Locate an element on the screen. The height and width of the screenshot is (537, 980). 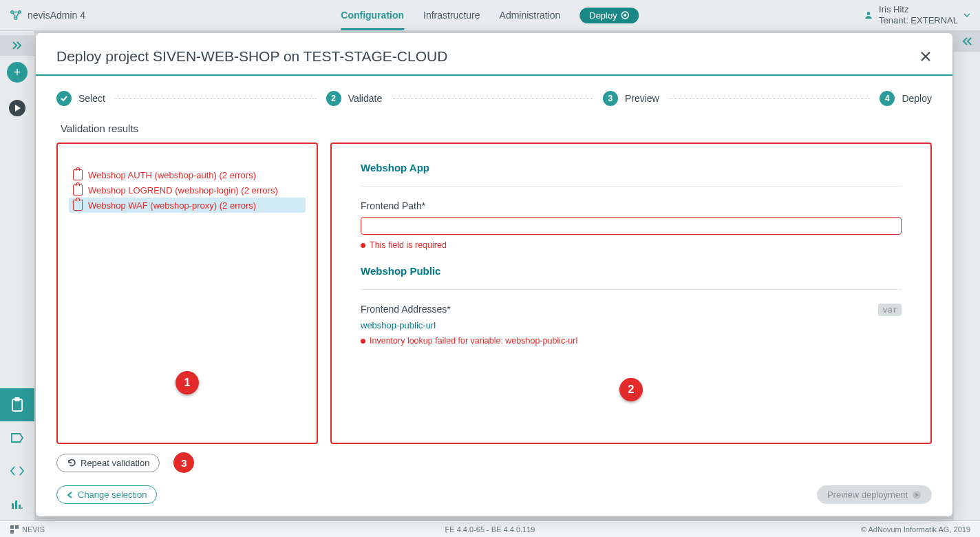
user-icon is located at coordinates (869, 15).